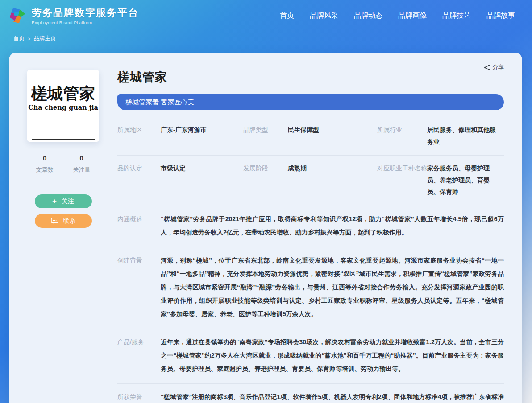 The image size is (532, 403). Describe the element at coordinates (266, 169) in the screenshot. I see `field-stage-label: 发展阶段` at that location.